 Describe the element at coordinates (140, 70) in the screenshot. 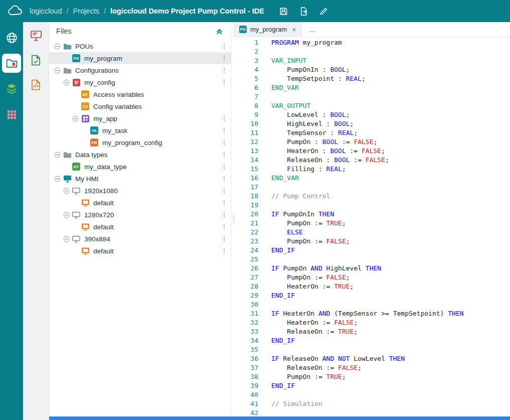

I see `tree-item-configurations: Configurations⋮` at that location.